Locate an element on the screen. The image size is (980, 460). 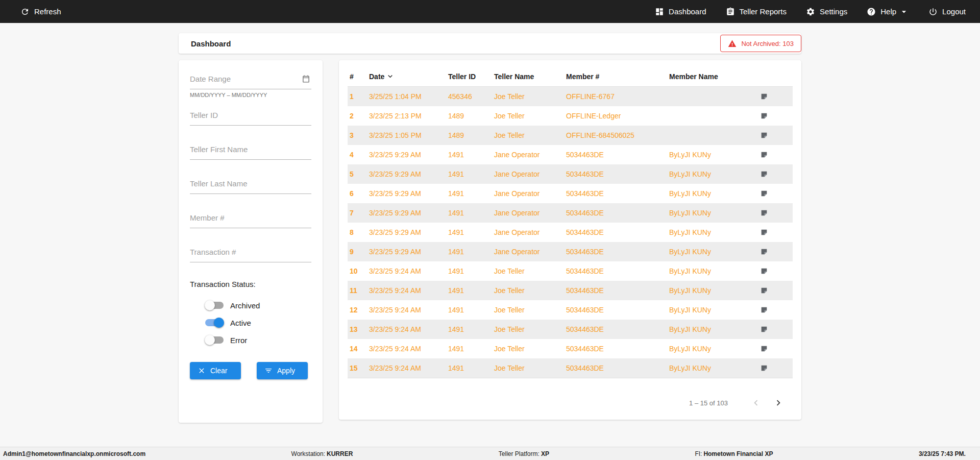
table-row: 4 3/23/25 9:29 AM 1491 Jane Operator 503… is located at coordinates (570, 155).